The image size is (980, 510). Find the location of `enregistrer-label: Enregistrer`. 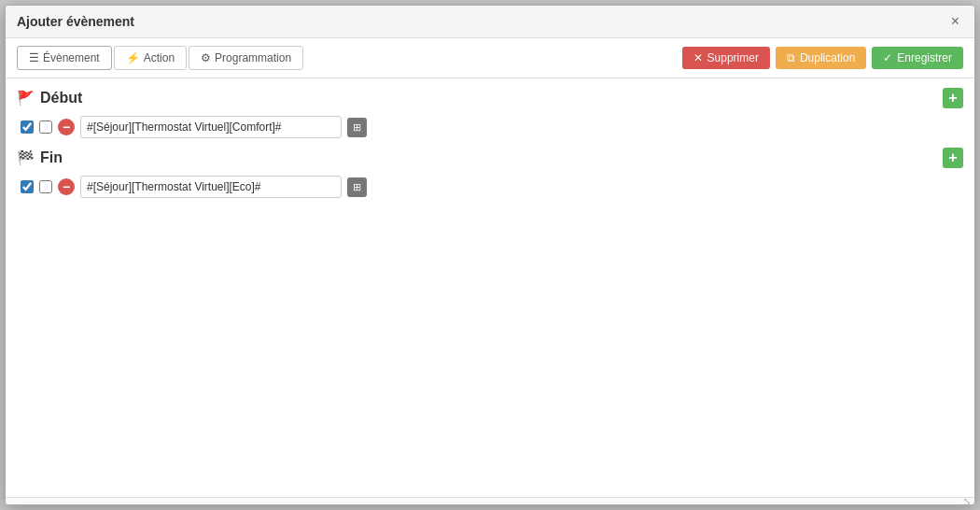

enregistrer-label: Enregistrer is located at coordinates (924, 58).